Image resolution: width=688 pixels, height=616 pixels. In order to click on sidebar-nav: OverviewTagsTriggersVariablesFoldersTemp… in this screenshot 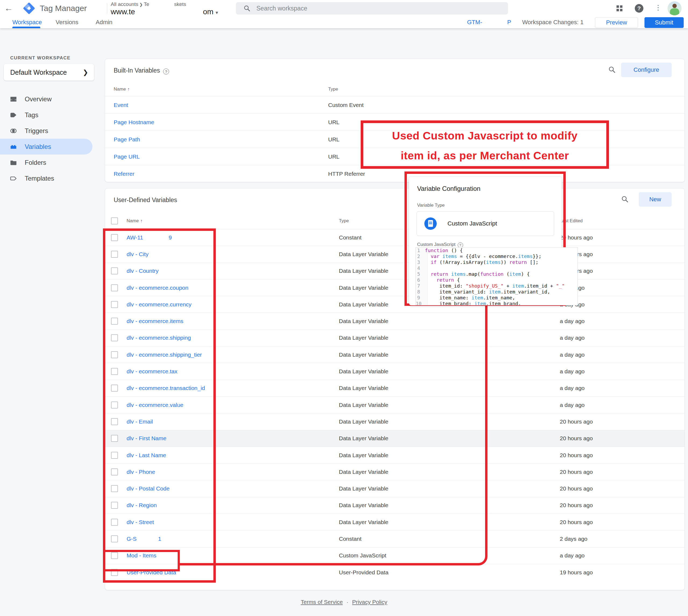, I will do `click(51, 139)`.